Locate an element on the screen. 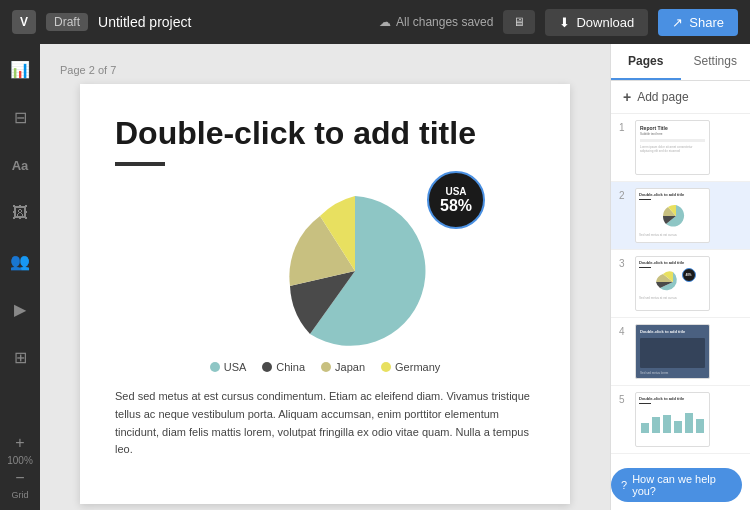 This screenshot has width=750, height=510. legend-china: China is located at coordinates (284, 367).